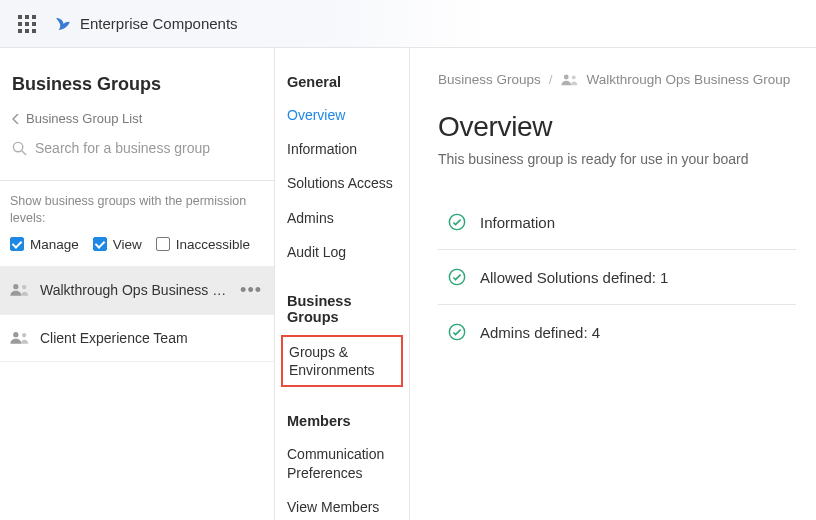 The height and width of the screenshot is (520, 816). What do you see at coordinates (689, 80) in the screenshot?
I see `breadcrumb-current: Walkthrough Ops Business Group` at bounding box center [689, 80].